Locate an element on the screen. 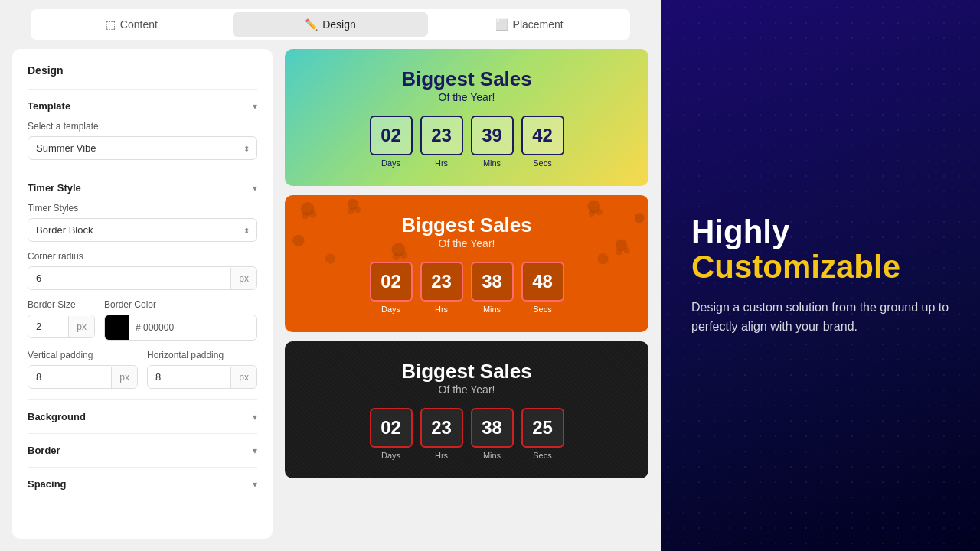 This screenshot has width=980, height=551. card1-days-box: 02 is located at coordinates (391, 135).